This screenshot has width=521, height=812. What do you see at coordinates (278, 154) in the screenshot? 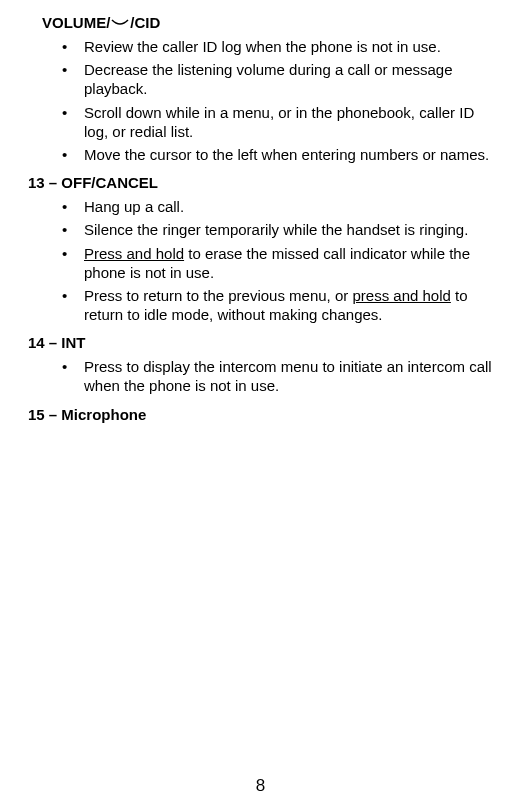
I see `list-item: Move the cursor to the left when enterin…` at bounding box center [278, 154].